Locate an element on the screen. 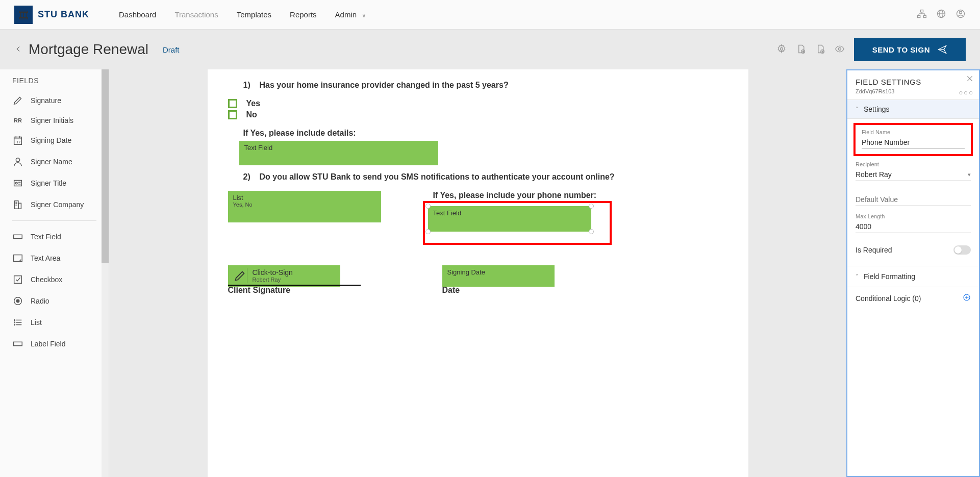 This screenshot has width=980, height=477. palette-radio-label: Radio is located at coordinates (40, 301).